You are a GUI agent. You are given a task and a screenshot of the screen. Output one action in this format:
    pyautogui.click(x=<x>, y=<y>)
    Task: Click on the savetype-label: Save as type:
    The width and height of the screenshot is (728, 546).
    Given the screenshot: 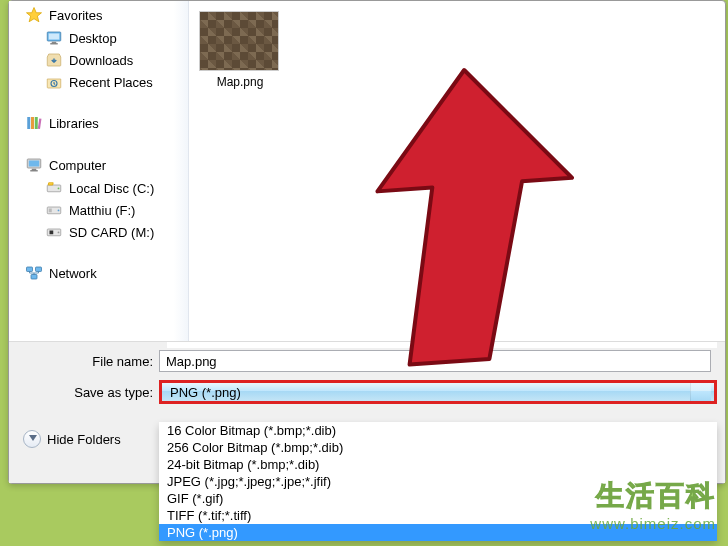 What is the action you would take?
    pyautogui.click(x=84, y=392)
    